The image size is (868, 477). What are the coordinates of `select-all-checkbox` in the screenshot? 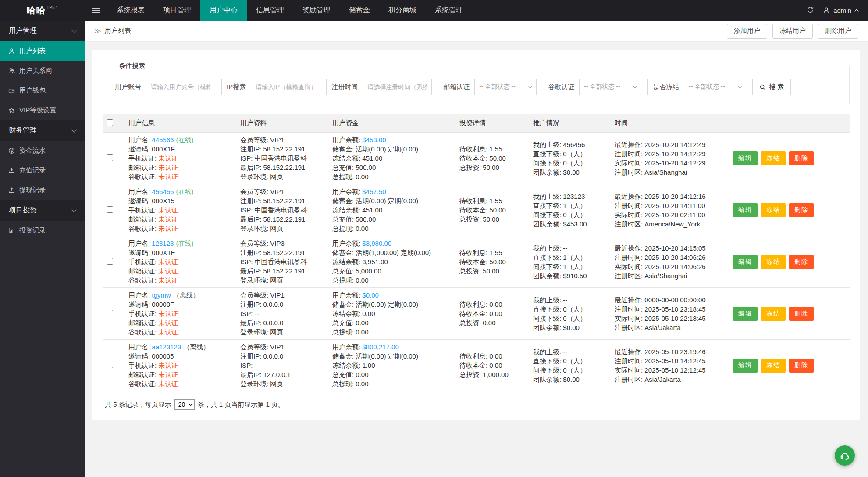 It's located at (110, 123).